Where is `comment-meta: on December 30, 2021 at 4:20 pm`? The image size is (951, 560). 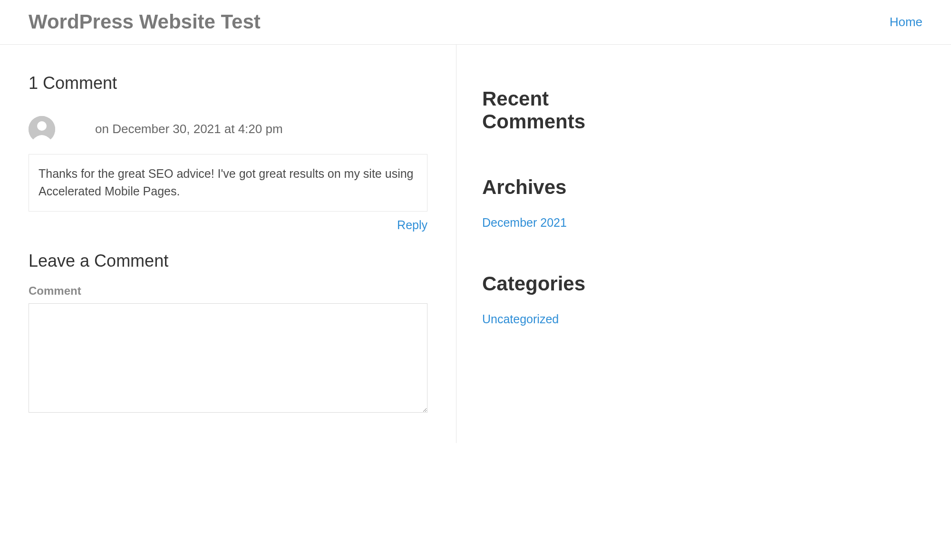 comment-meta: on December 30, 2021 at 4:20 pm is located at coordinates (228, 129).